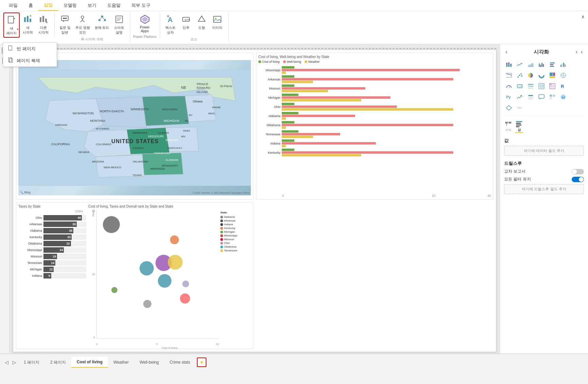 This screenshot has height=384, width=588. I want to click on viz-icons-grid: 123 R Py, so click(544, 86).